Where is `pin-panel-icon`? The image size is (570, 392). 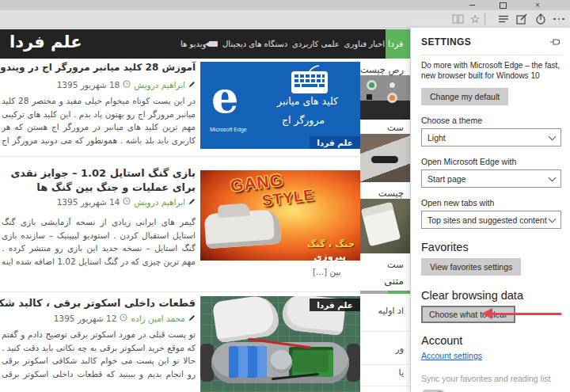
pin-panel-icon is located at coordinates (556, 42).